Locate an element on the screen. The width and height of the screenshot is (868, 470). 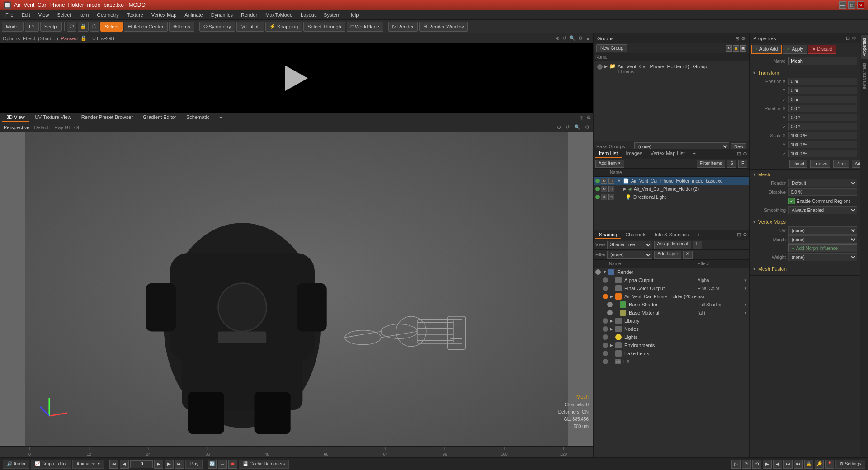
add-item-btn: Add Item ▼ is located at coordinates (610, 164).